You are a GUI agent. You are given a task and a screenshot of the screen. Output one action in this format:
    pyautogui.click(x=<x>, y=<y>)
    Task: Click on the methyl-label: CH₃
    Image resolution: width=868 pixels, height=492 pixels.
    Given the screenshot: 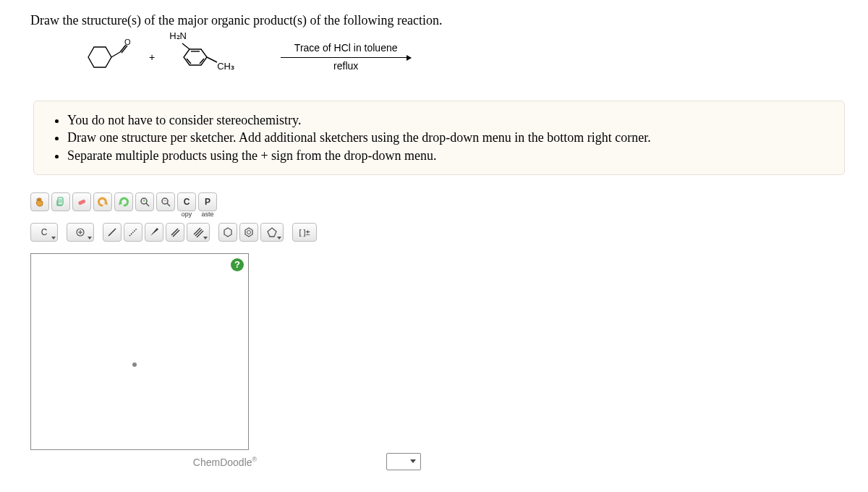 What is the action you would take?
    pyautogui.click(x=226, y=67)
    